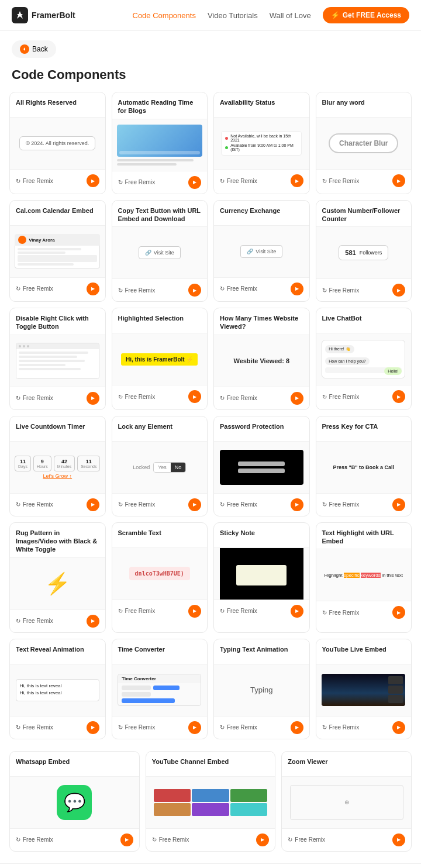  What do you see at coordinates (261, 576) in the screenshot?
I see `sticky-note-paper` at bounding box center [261, 576].